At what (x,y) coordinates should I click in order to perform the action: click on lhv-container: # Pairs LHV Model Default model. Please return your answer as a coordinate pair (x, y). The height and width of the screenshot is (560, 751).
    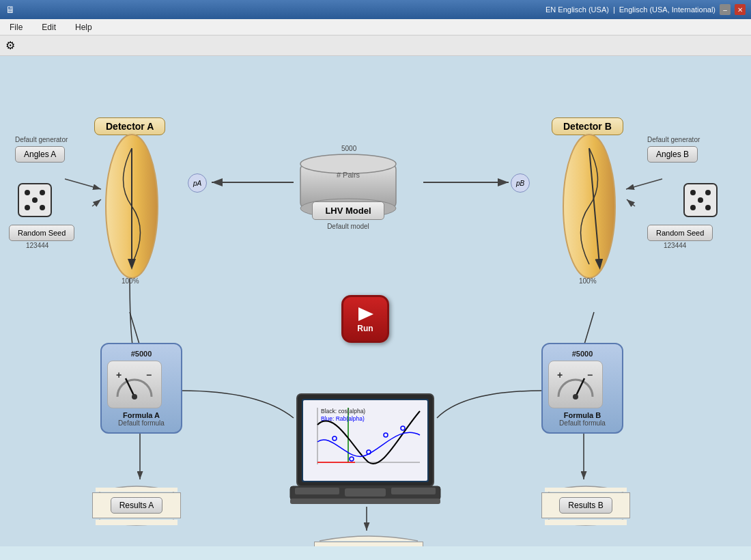
    Looking at the image, I should click on (348, 191).